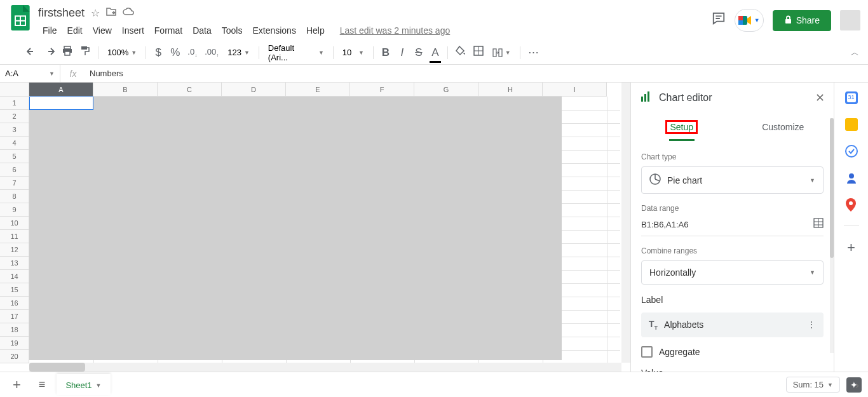 The image size is (868, 397). What do you see at coordinates (15, 304) in the screenshot?
I see `row-header-16: 16` at bounding box center [15, 304].